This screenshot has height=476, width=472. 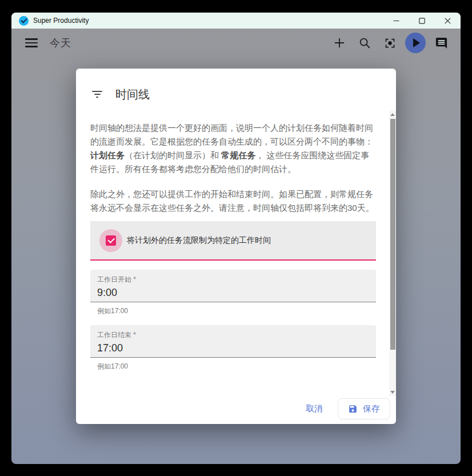 I want to click on dialog-title: 时间线, so click(x=133, y=95).